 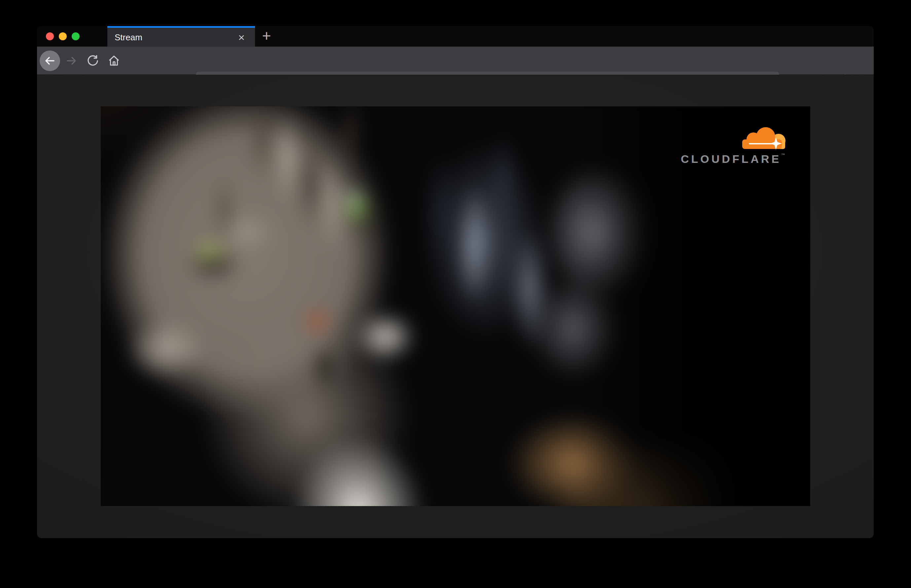 What do you see at coordinates (72, 36) in the screenshot?
I see `traffic-lights` at bounding box center [72, 36].